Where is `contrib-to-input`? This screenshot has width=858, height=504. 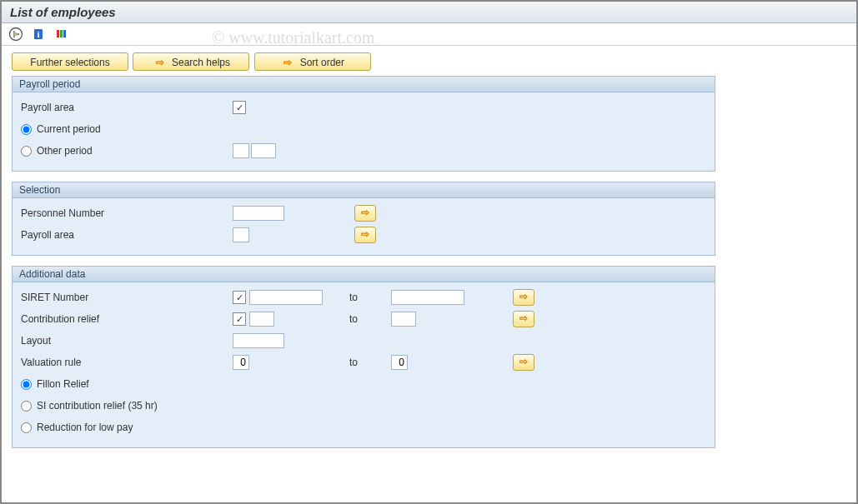 contrib-to-input is located at coordinates (404, 319).